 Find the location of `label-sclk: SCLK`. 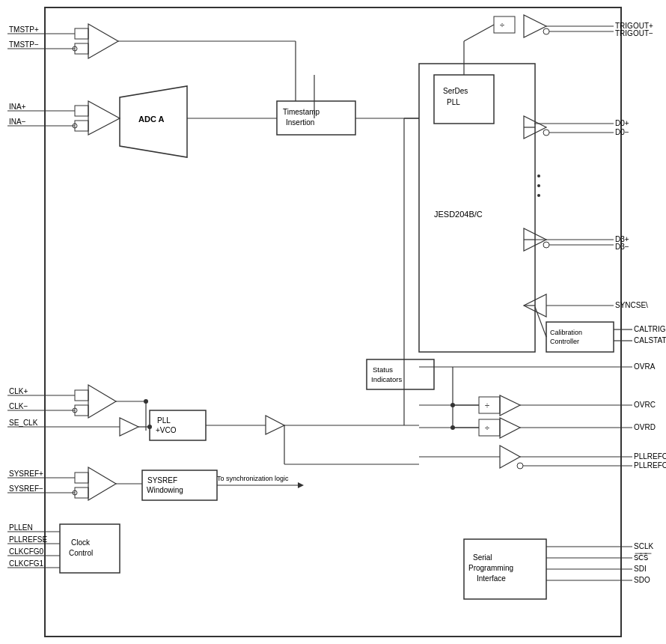

label-sclk: SCLK is located at coordinates (644, 547).